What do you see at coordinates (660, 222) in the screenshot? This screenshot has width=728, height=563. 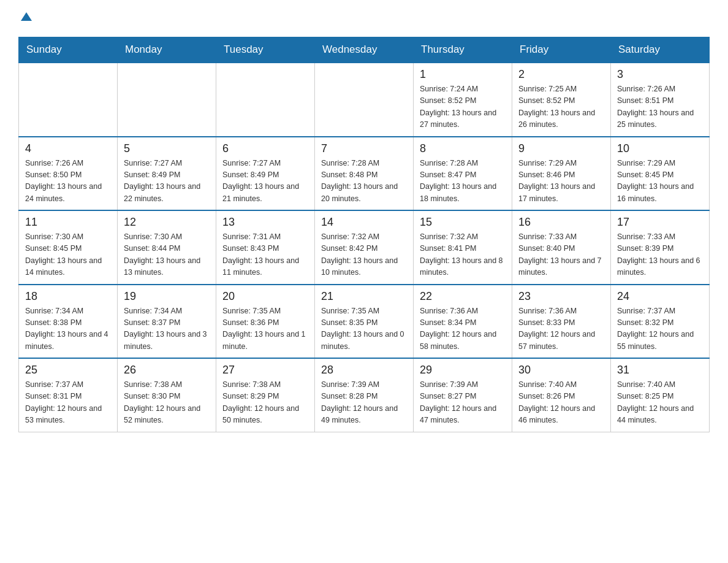 I see `day-number: 17` at bounding box center [660, 222].